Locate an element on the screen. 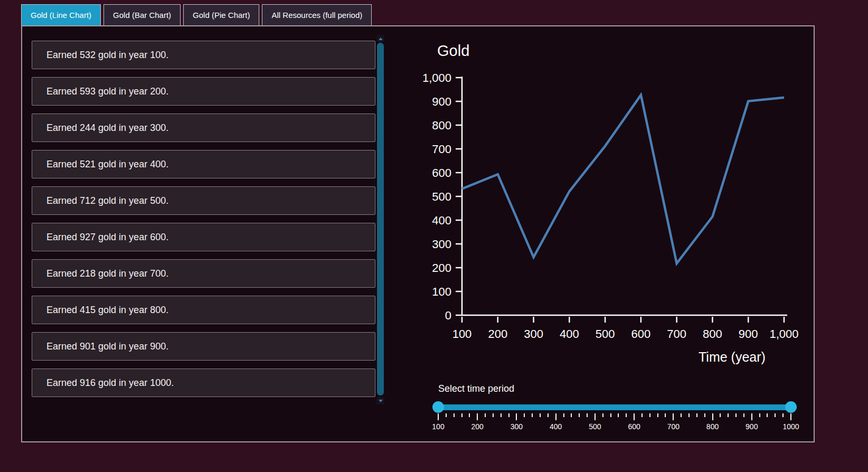 Image resolution: width=868 pixels, height=472 pixels. log-entry: Earned 218 gold in year 700. is located at coordinates (204, 273).